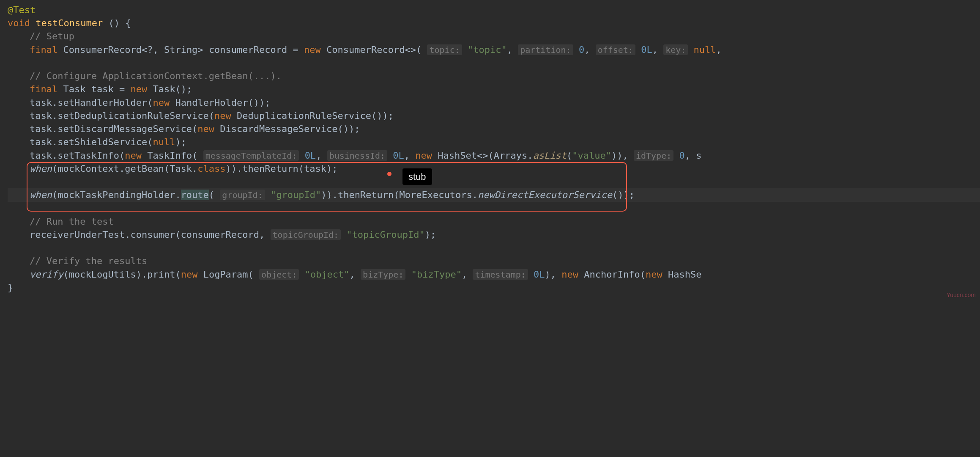 Image resolution: width=980 pixels, height=457 pixels. What do you see at coordinates (248, 50) in the screenshot?
I see `var: consumerRecord` at bounding box center [248, 50].